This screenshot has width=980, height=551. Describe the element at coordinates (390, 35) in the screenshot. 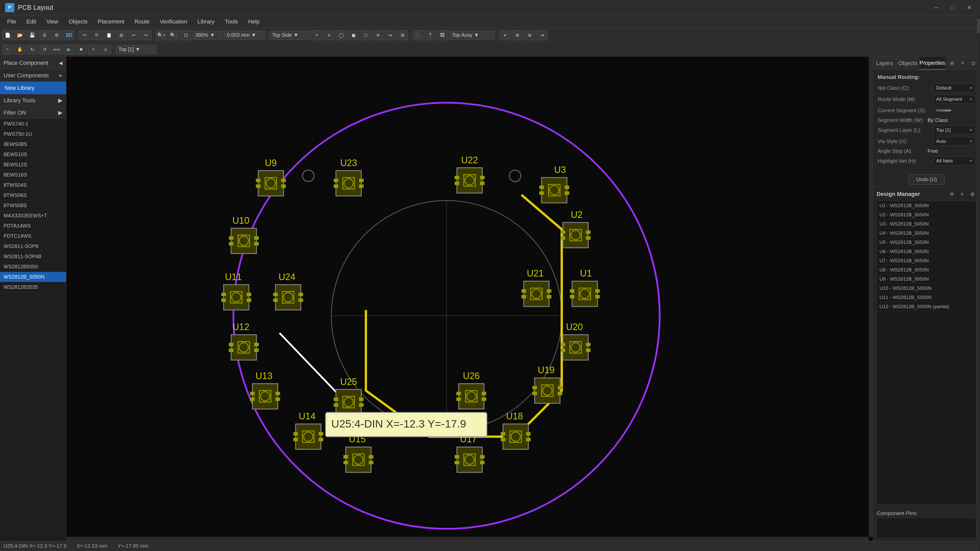

I see `tb-measure: ⇔` at that location.